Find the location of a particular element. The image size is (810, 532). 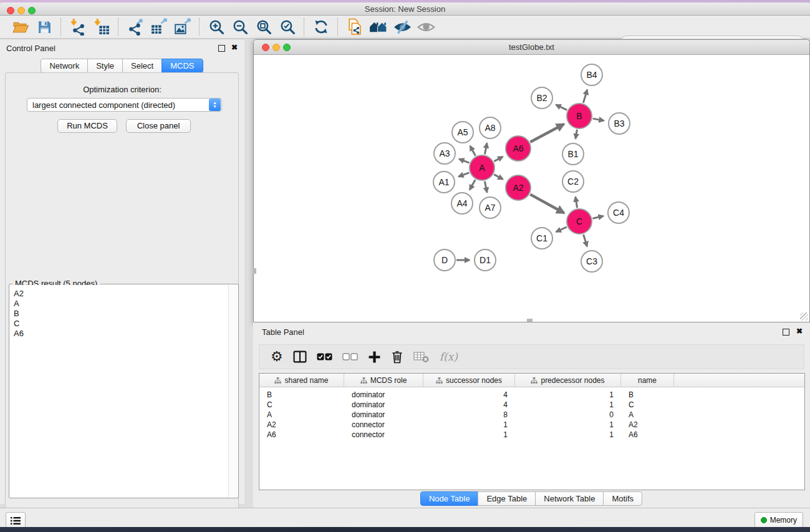

node-C1: C1 is located at coordinates (542, 238).